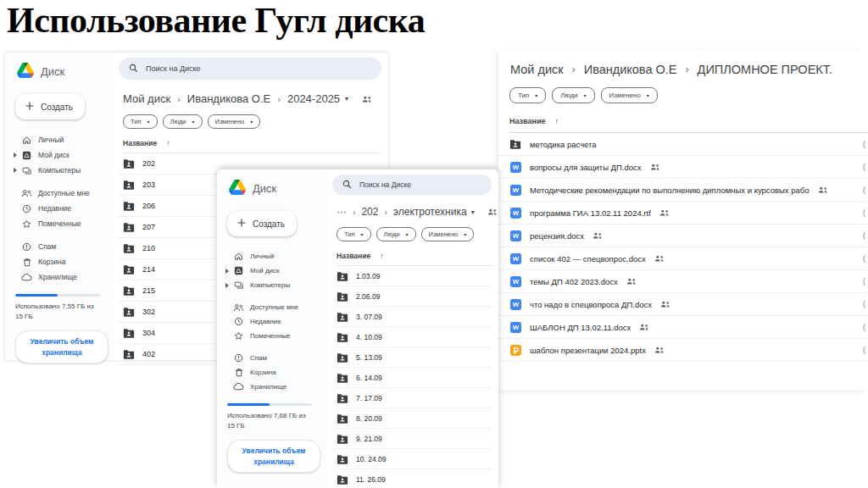 Image resolution: width=868 pixels, height=488 pixels. What do you see at coordinates (27, 171) in the screenshot?
I see `computers-icon` at bounding box center [27, 171].